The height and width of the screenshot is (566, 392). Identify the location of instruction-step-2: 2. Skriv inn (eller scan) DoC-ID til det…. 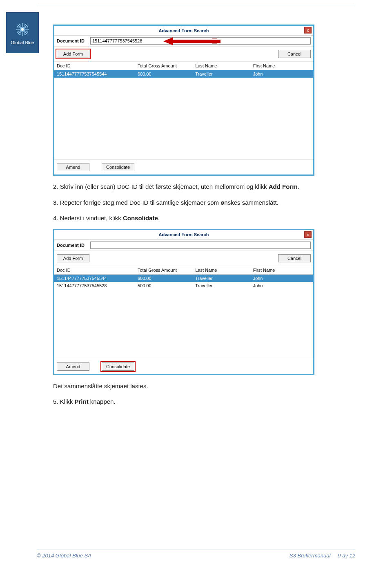
(200, 187).